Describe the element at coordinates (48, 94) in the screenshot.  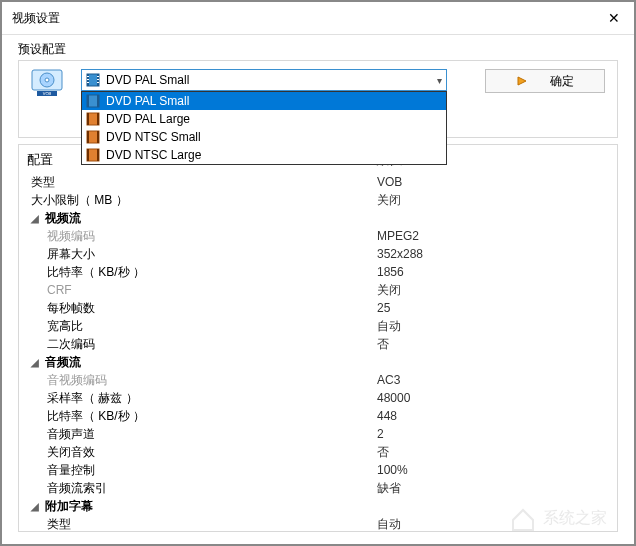
I see `svg-text: VOB` at that location.